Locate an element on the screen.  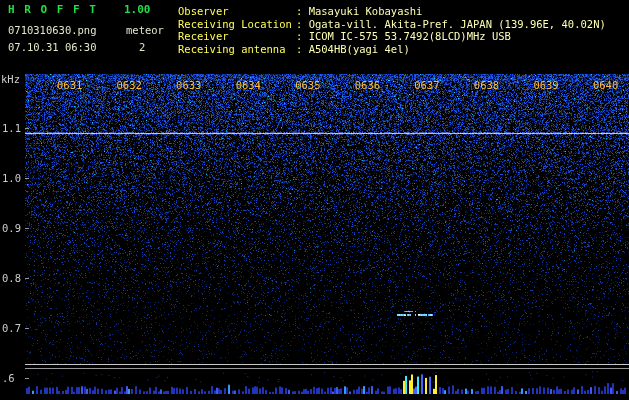
app-title: H R O F F T 1.00 is located at coordinates (79, 10).